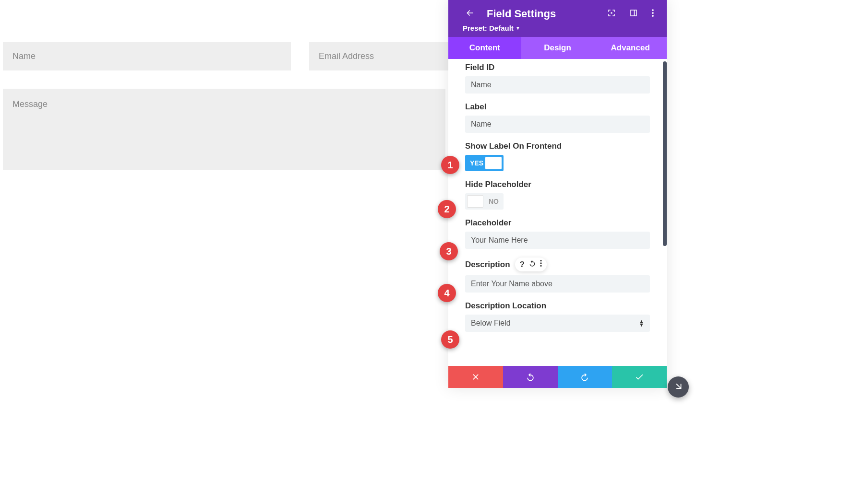  Describe the element at coordinates (558, 85) in the screenshot. I see `field-id-input` at that location.